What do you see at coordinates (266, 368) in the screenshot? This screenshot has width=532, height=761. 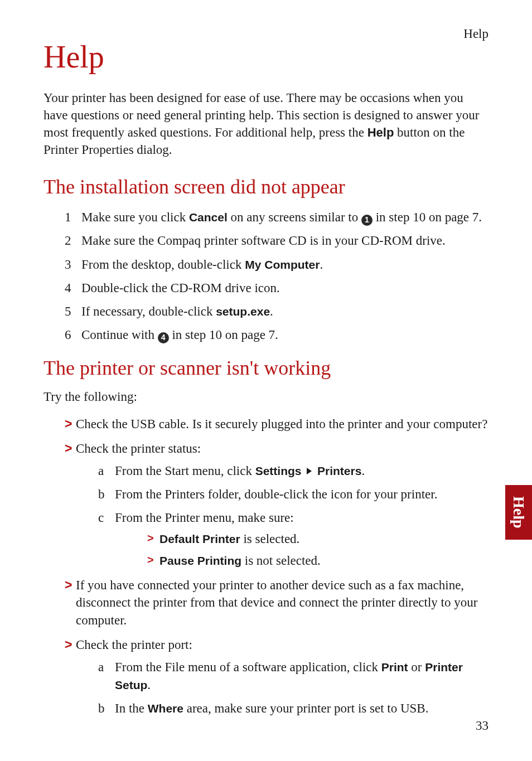 I see `section2-heading: The printer or scanner isn't working` at bounding box center [266, 368].